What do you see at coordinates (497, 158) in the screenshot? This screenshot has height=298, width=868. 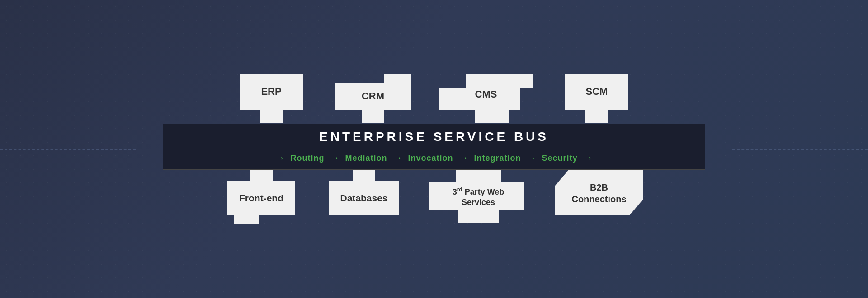 I see `pipeline-label-integration: Integration` at bounding box center [497, 158].